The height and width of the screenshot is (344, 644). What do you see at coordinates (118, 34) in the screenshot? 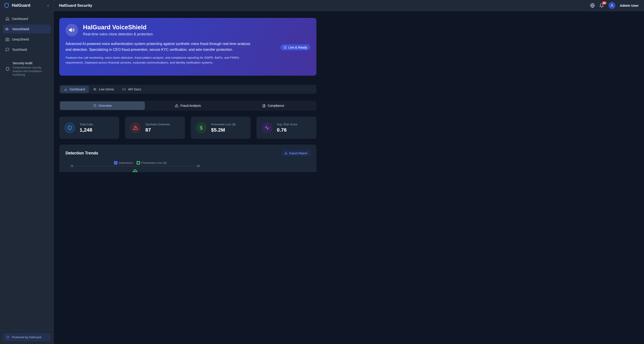
I see `hero-subtitle: Real-time voice clone detection & protec…` at bounding box center [118, 34].